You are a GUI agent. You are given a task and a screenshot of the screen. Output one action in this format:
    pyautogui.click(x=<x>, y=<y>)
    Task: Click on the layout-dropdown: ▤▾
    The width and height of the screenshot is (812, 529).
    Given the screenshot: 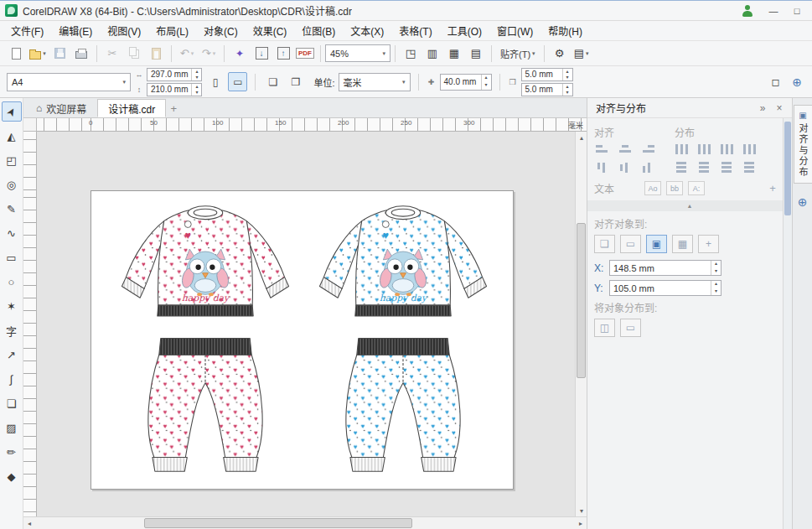 What is the action you would take?
    pyautogui.click(x=582, y=54)
    